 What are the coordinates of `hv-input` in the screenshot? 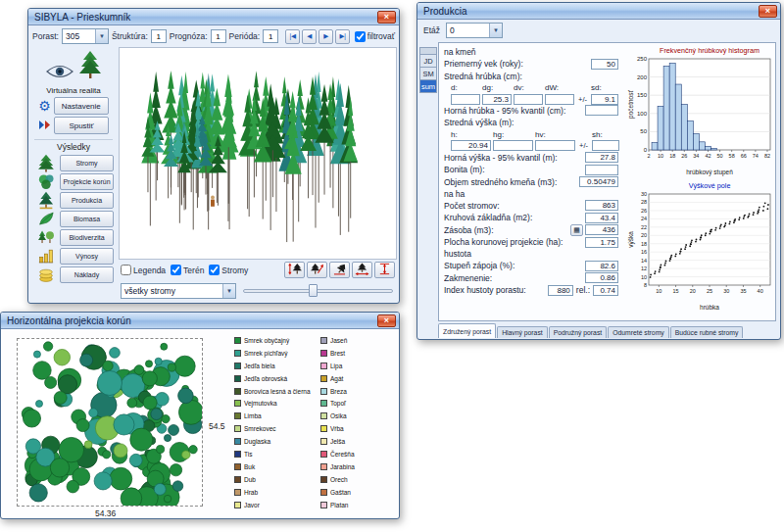 It's located at (555, 145).